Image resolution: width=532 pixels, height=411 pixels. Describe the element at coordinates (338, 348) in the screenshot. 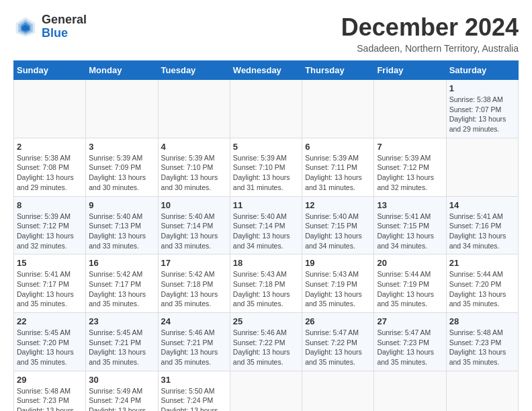

I see `day-info: Sunrise: 5:47 AMSunset: 7:22 PMDaylight:…` at that location.